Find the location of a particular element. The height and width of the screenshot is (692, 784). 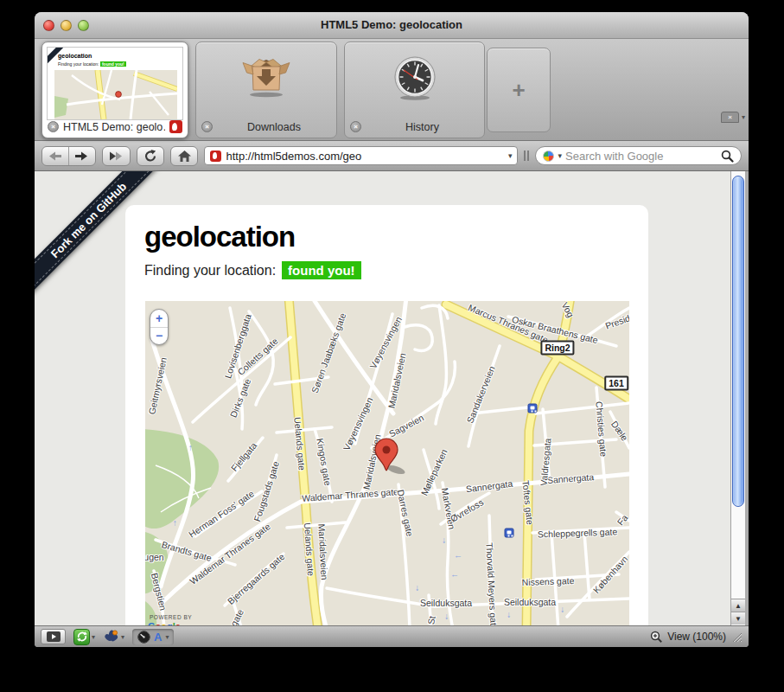

status-bar: ▾ ▾ is located at coordinates (392, 637).